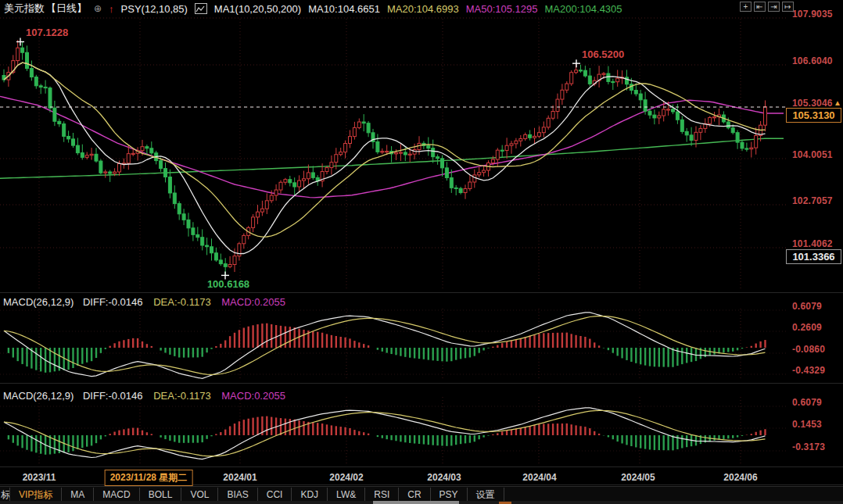  I want to click on time-axis-label: 2024/05, so click(638, 477).